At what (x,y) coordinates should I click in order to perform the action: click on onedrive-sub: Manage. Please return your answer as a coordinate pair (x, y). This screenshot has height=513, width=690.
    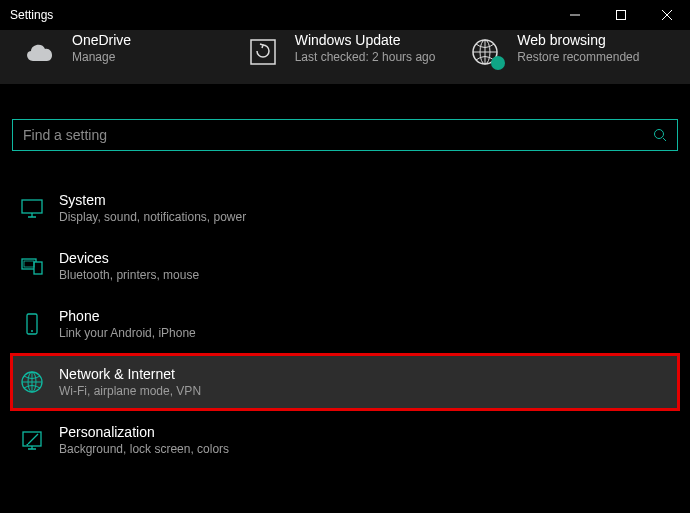
    Looking at the image, I should click on (102, 58).